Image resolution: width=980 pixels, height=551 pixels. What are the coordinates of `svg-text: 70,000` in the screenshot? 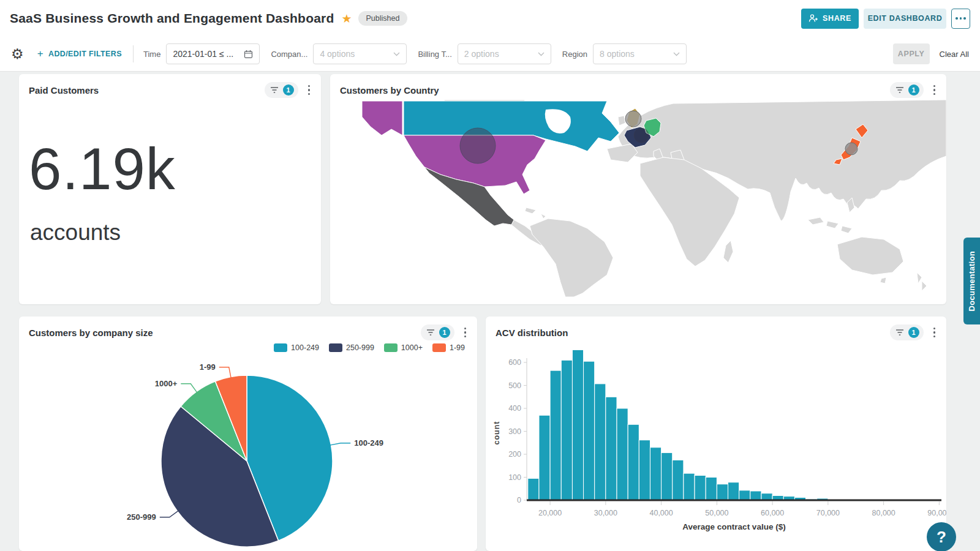 It's located at (828, 513).